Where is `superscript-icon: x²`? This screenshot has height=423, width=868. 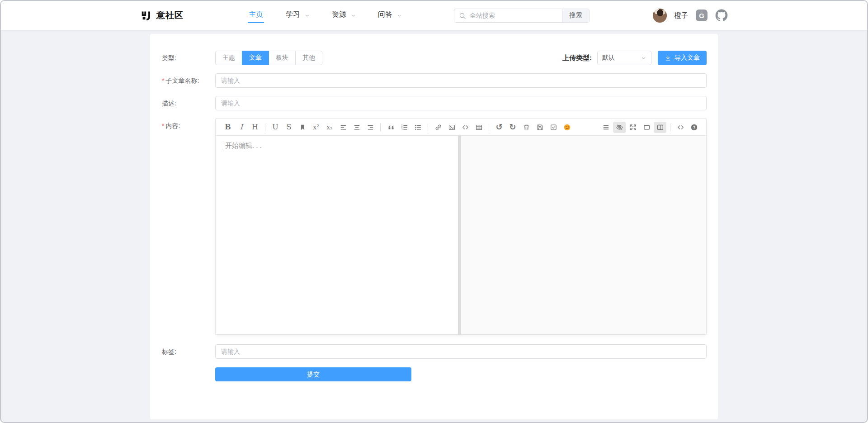 superscript-icon: x² is located at coordinates (316, 128).